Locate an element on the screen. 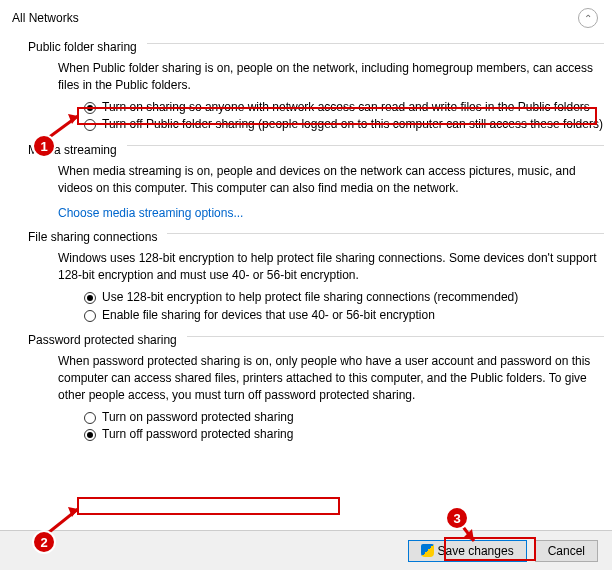 This screenshot has width=612, height=570. radio-label: Turn off password protected sharing is located at coordinates (198, 435).